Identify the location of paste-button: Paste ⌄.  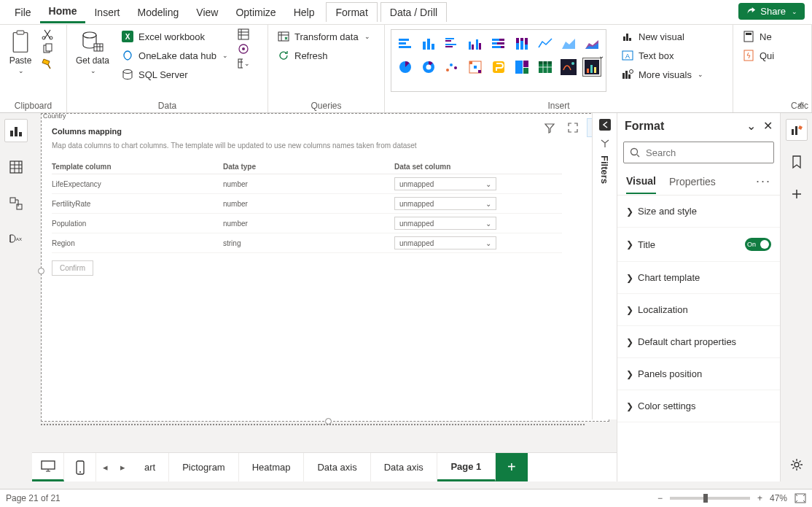
(20, 53).